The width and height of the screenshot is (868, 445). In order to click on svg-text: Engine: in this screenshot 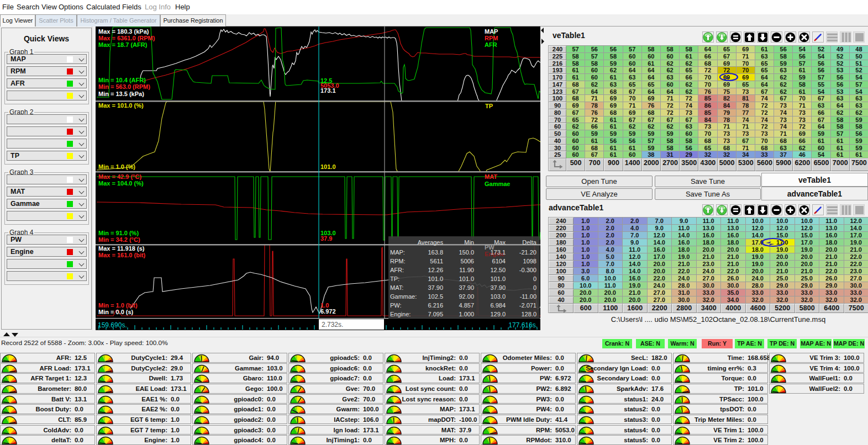, I will do `click(400, 314)`.